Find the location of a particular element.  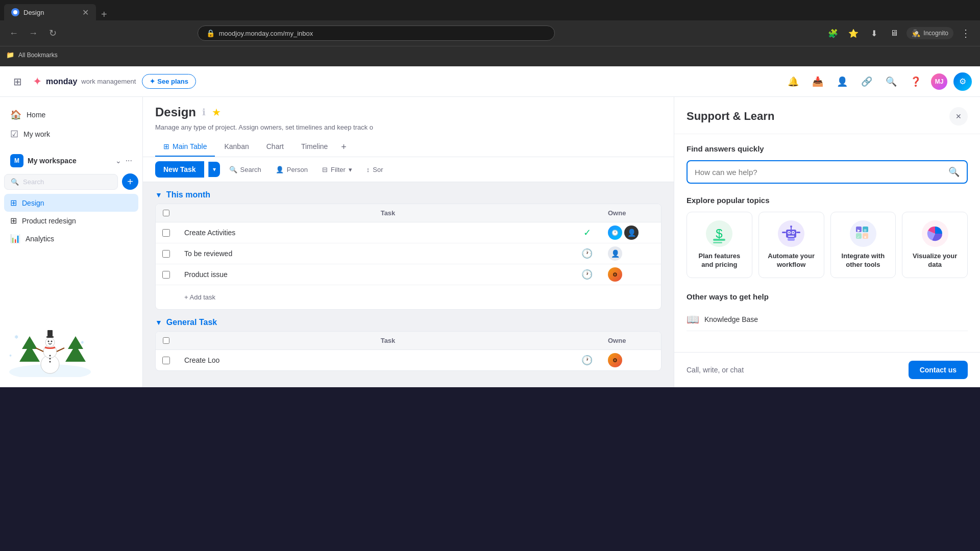

workspace-section: M My workspace ⌄ ··· is located at coordinates (71, 161).